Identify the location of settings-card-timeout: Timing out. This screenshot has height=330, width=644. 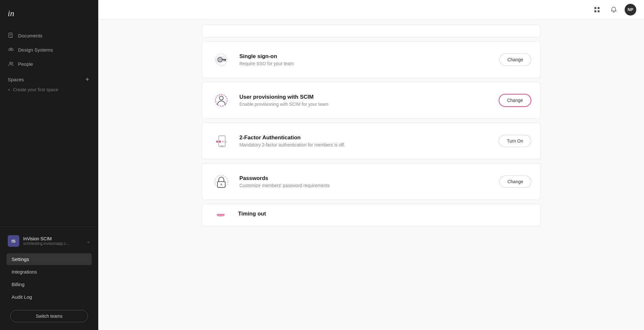
(371, 215).